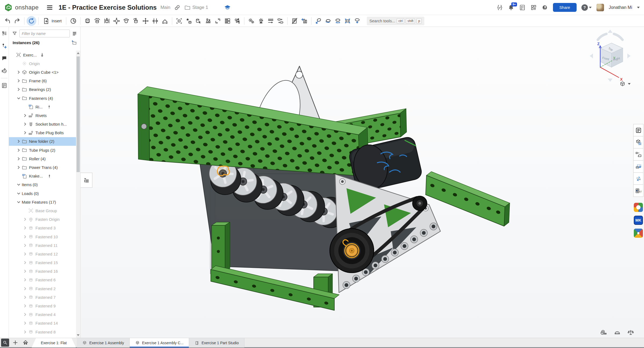 Image resolution: width=644 pixels, height=348 pixels. What do you see at coordinates (42, 211) in the screenshot?
I see `tree-item-base-group: Base Group` at bounding box center [42, 211].